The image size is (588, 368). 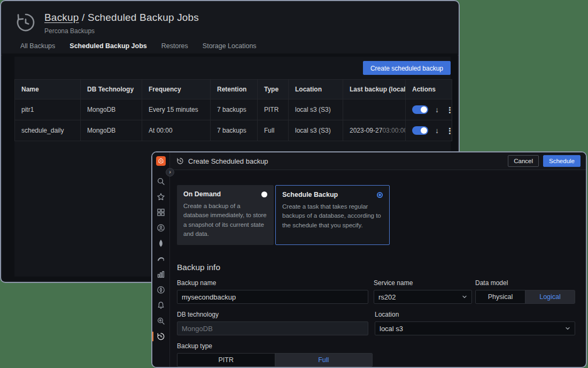 What do you see at coordinates (226, 215) in the screenshot?
I see `on-demand-card: On Demand Create a backup of a database …` at bounding box center [226, 215].